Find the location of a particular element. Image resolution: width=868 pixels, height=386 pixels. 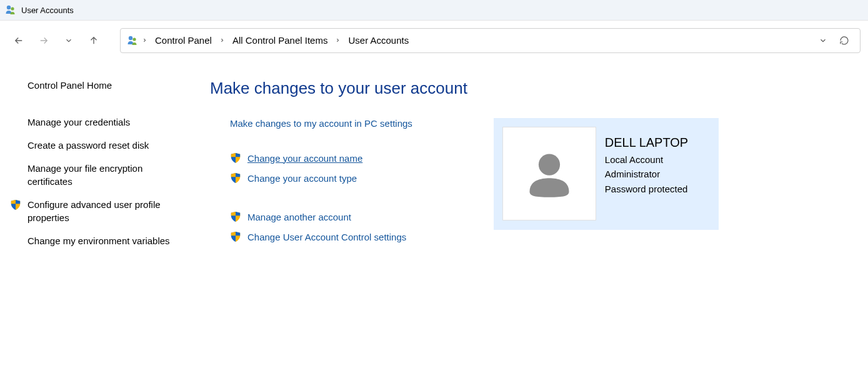

window-title: User Accounts is located at coordinates (47, 10).